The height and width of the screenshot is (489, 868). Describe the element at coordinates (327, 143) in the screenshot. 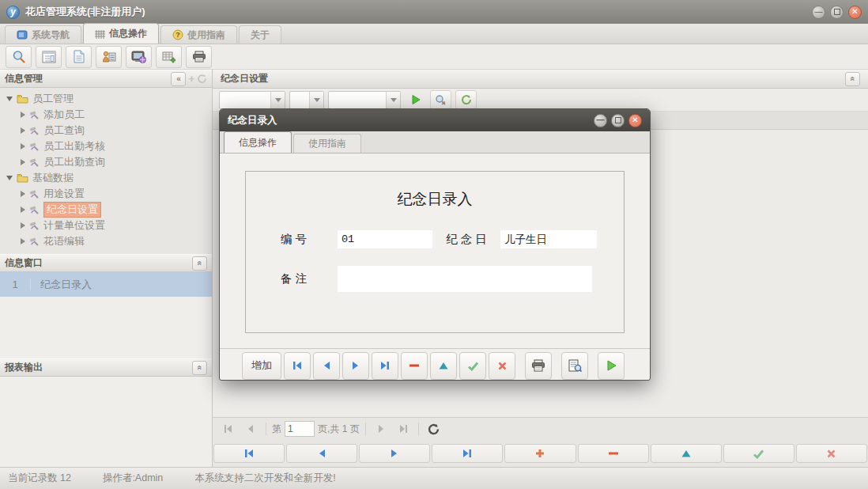

I see `dialog-tab-user-guide: 使用指南` at that location.